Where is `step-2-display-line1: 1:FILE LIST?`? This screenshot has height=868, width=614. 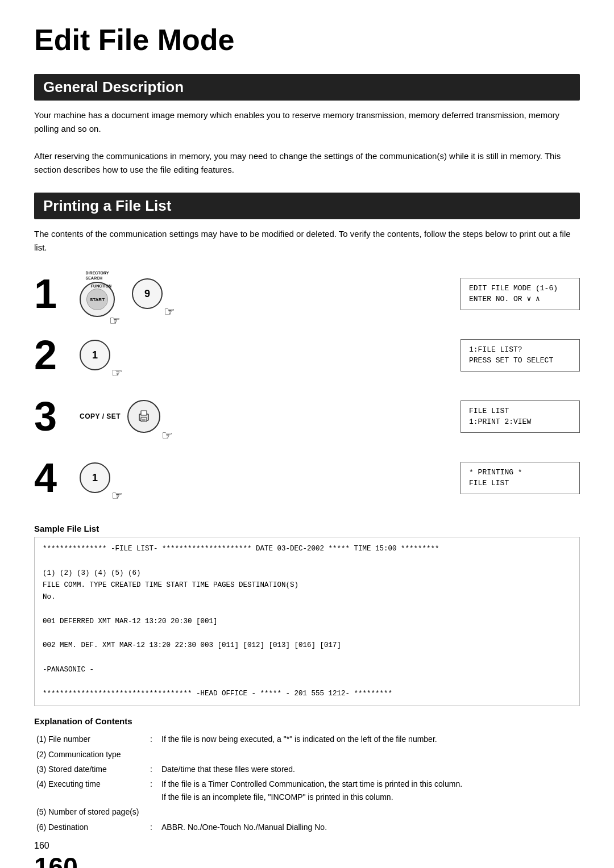 step-2-display-line1: 1:FILE LIST? is located at coordinates (520, 350).